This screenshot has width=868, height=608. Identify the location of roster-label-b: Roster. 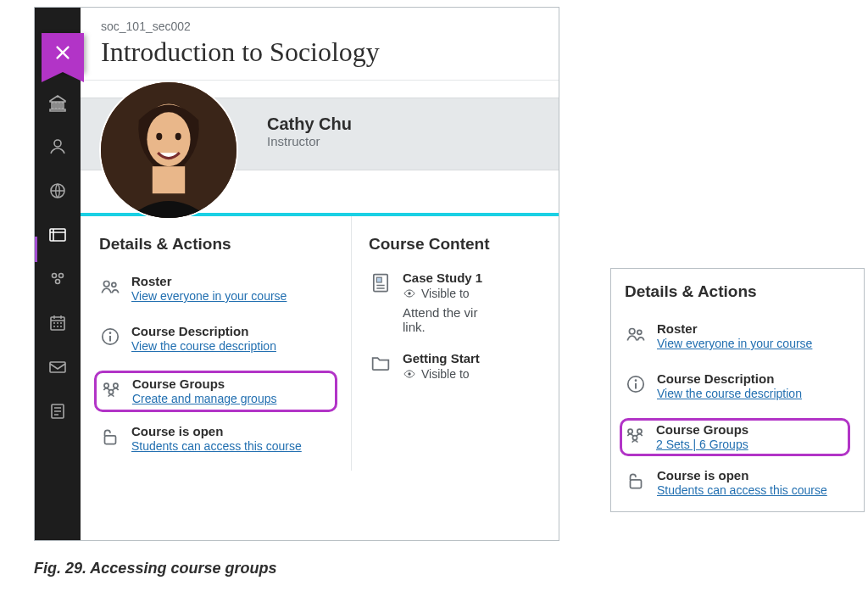
(734, 329).